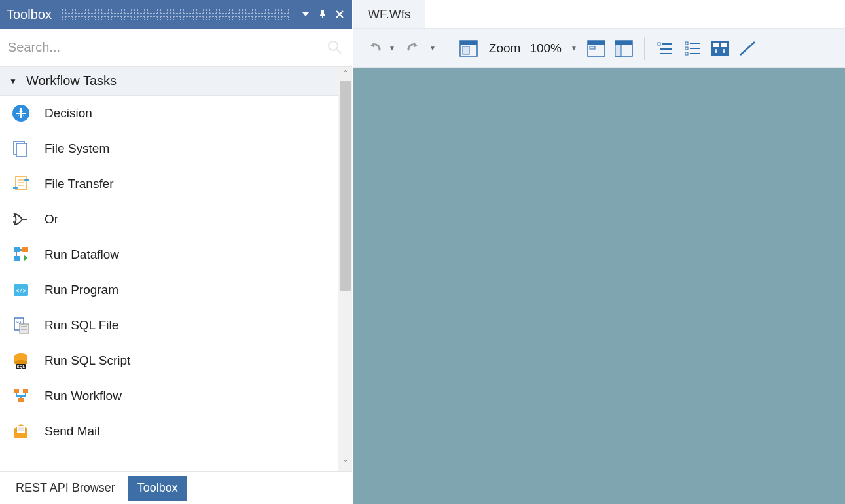 The image size is (845, 504). Describe the element at coordinates (68, 113) in the screenshot. I see `task-label: Decision` at that location.